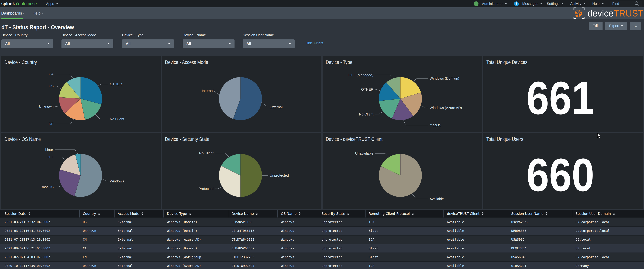 The width and height of the screenshot is (644, 269). I want to click on devicetrust-logo: deviceTRUST, so click(608, 14).